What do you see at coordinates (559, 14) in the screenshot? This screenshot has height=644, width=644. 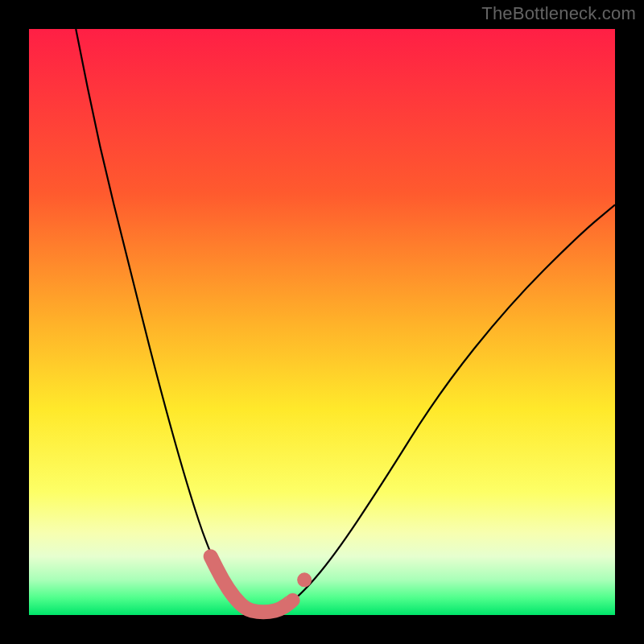 I see `watermark-text: TheBottleneck.com` at bounding box center [559, 14].